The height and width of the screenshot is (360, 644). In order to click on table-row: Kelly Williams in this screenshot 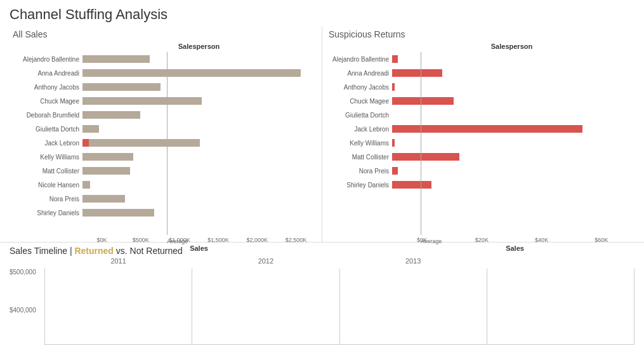, I will do `click(164, 157)`.